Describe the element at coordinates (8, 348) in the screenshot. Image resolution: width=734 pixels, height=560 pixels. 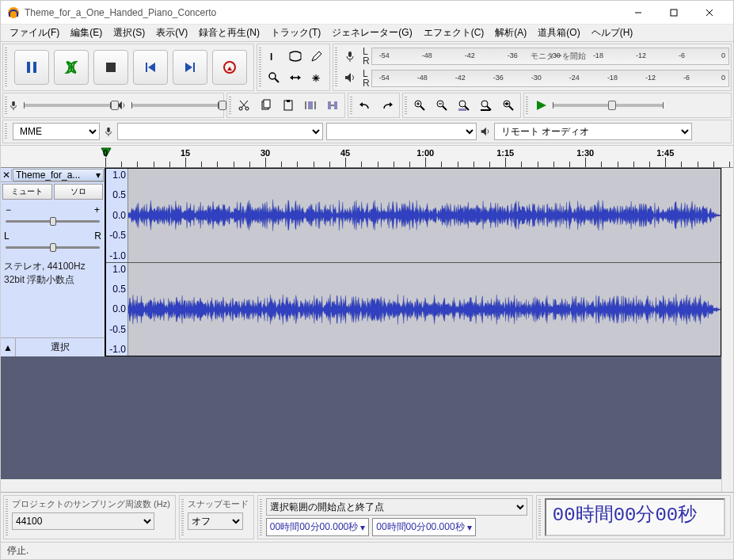
I see `collapse-button: ▲` at that location.